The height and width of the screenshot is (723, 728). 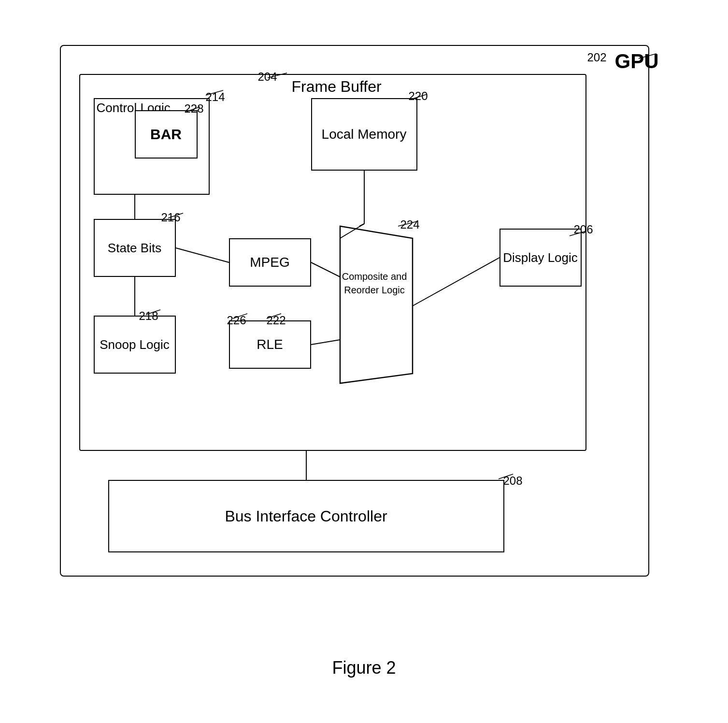 What do you see at coordinates (134, 345) in the screenshot?
I see `snoop-logic-label: Snoop Logic` at bounding box center [134, 345].